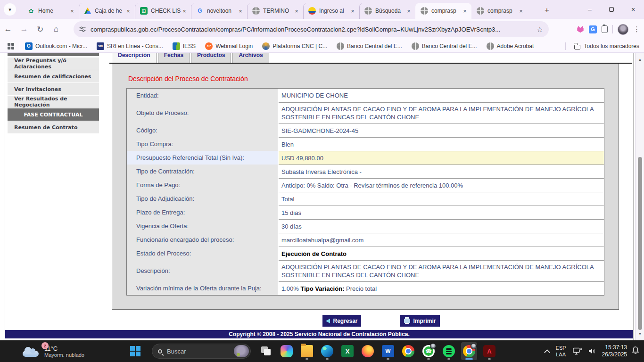 This screenshot has width=644, height=362. What do you see at coordinates (590, 9) in the screenshot?
I see `minimize-button: –` at bounding box center [590, 9].